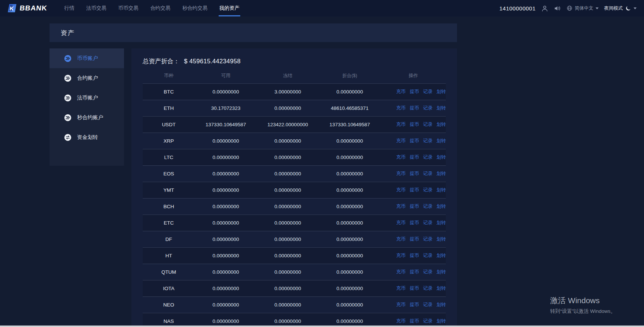  What do you see at coordinates (628, 8) in the screenshot?
I see `moon-icon` at bounding box center [628, 8].